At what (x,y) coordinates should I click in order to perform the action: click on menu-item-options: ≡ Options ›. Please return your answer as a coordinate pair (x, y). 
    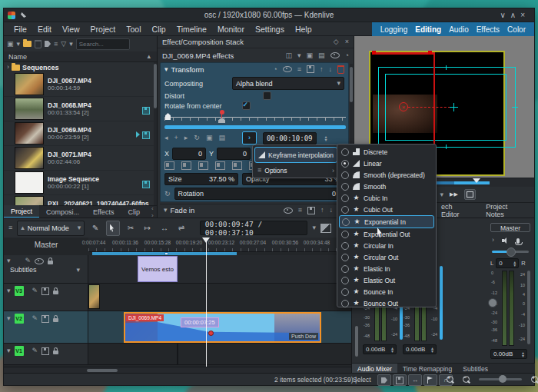
    Looking at the image, I should click on (296, 171).